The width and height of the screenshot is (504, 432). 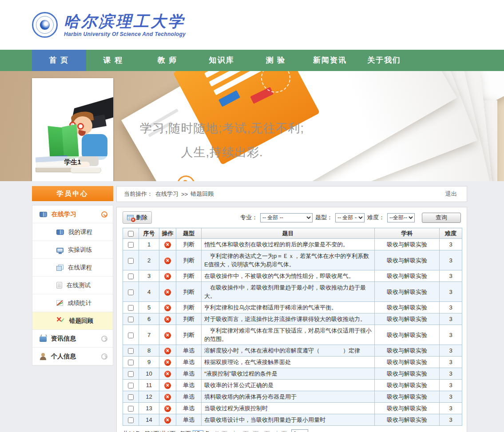 I want to click on question-type-select: -- 全部 --, so click(x=350, y=218).